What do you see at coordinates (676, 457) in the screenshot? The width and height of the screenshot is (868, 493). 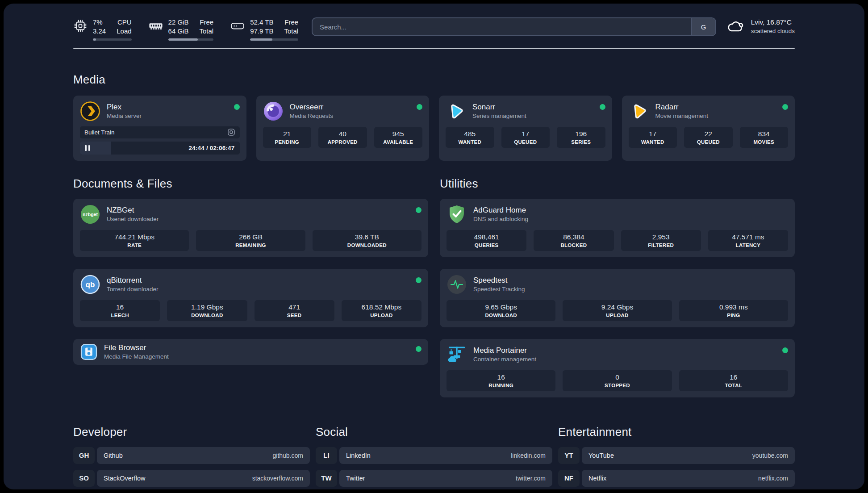 I see `bookmark-group-entertainment: EntertainmentYTYouTubeyoutube.comNFNetfl…` at bounding box center [676, 457].